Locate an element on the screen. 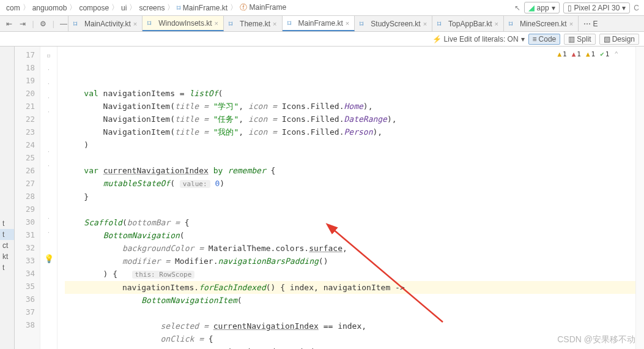 The height and width of the screenshot is (349, 644). breadcrumb: com〉 anguomob〉 compose〉 ui〉 screens〉 ⌑ M… is located at coordinates (259, 7).